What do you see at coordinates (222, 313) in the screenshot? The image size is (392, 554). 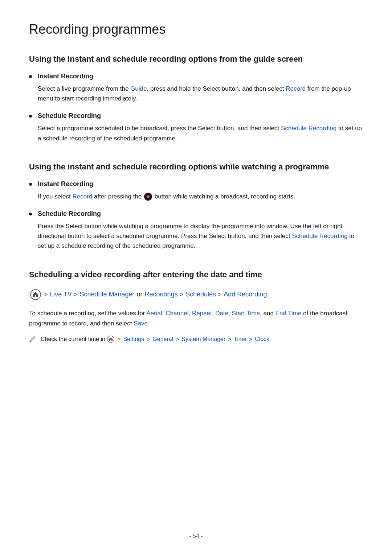 I see `date-link: Date` at bounding box center [222, 313].